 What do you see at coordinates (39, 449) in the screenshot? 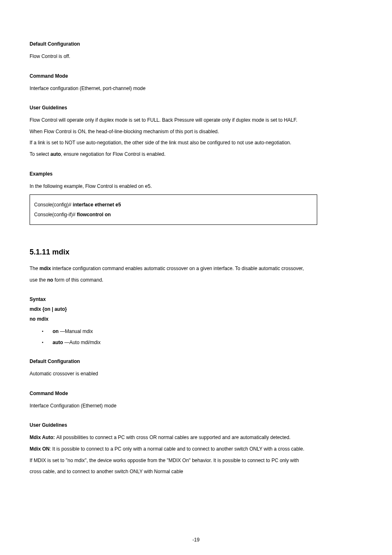
I see `ug2-2-bold: Mdix ON` at bounding box center [39, 449].